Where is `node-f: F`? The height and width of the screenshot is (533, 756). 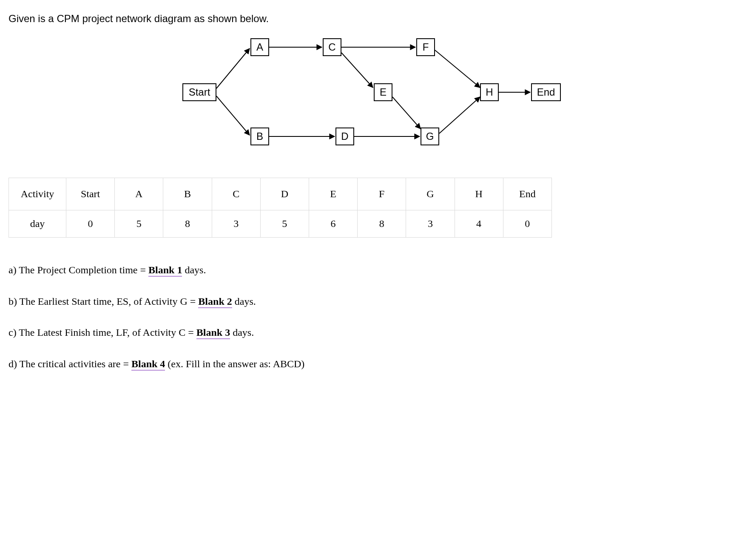
node-f: F is located at coordinates (426, 47).